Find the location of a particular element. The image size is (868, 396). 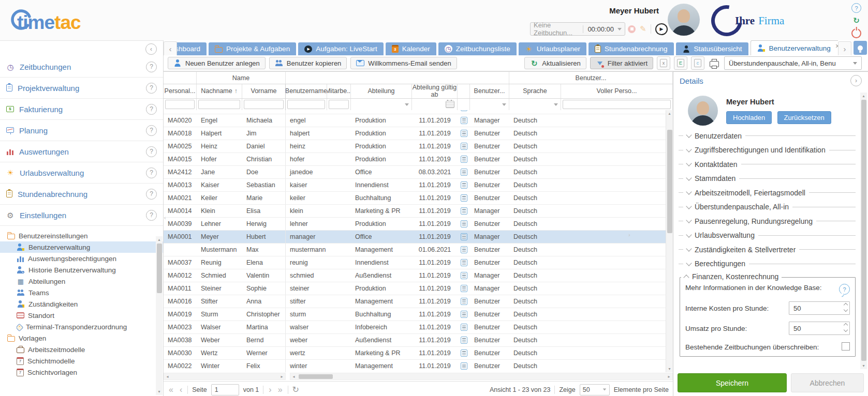

view-preset-dropdown: Überstundenpauschale, All-in, Benu is located at coordinates (793, 63).